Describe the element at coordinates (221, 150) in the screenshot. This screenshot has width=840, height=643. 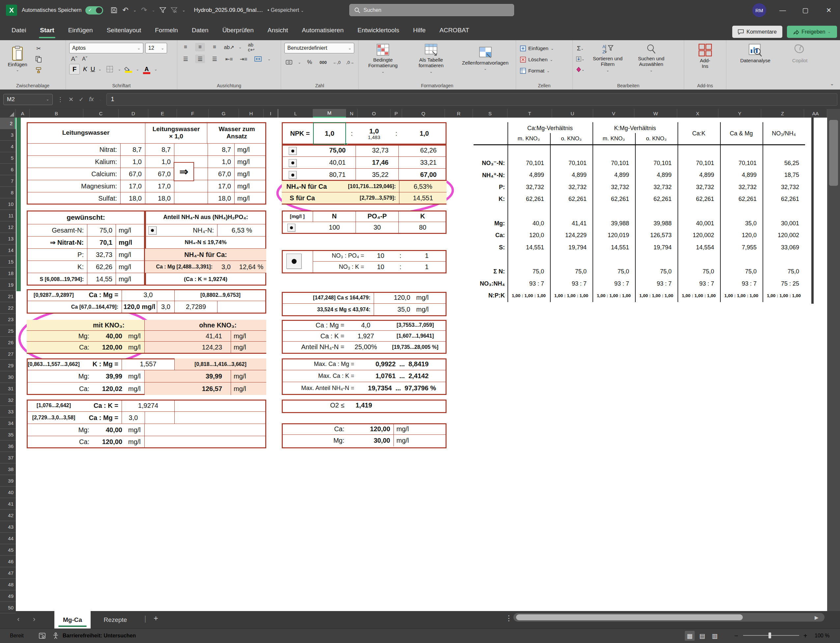
I see `cell: 8,7` at that location.